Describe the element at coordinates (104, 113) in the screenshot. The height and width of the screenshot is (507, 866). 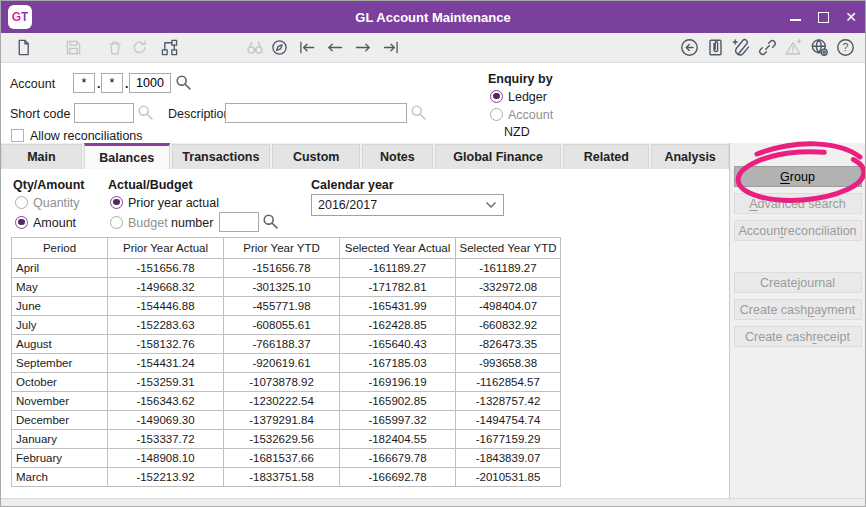
I see `short-code-input` at that location.